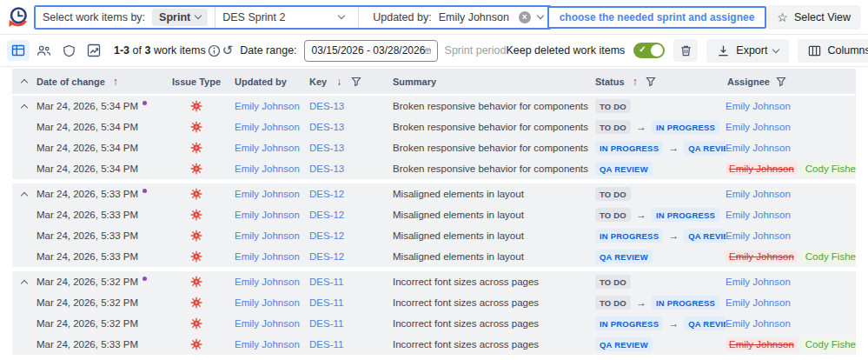 Image resolution: width=868 pixels, height=360 pixels. What do you see at coordinates (660, 257) in the screenshot?
I see `row-status: QA REVIEW` at bounding box center [660, 257].